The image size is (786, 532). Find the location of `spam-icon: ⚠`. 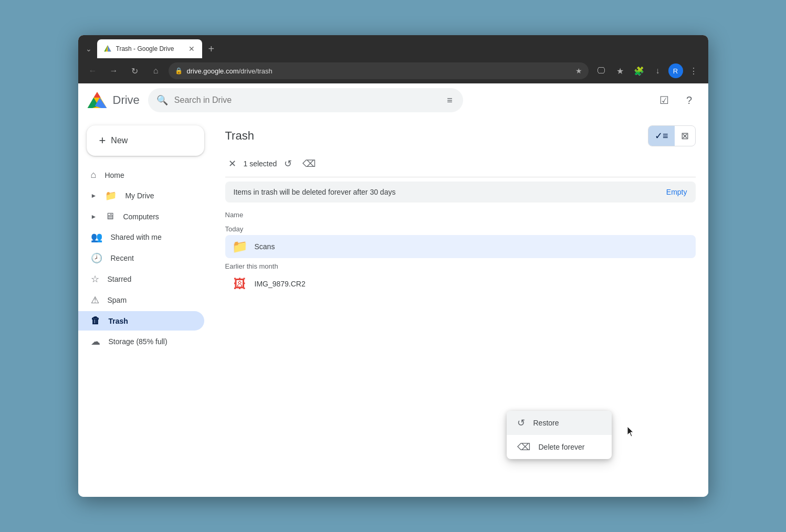

spam-icon: ⚠ is located at coordinates (95, 300).